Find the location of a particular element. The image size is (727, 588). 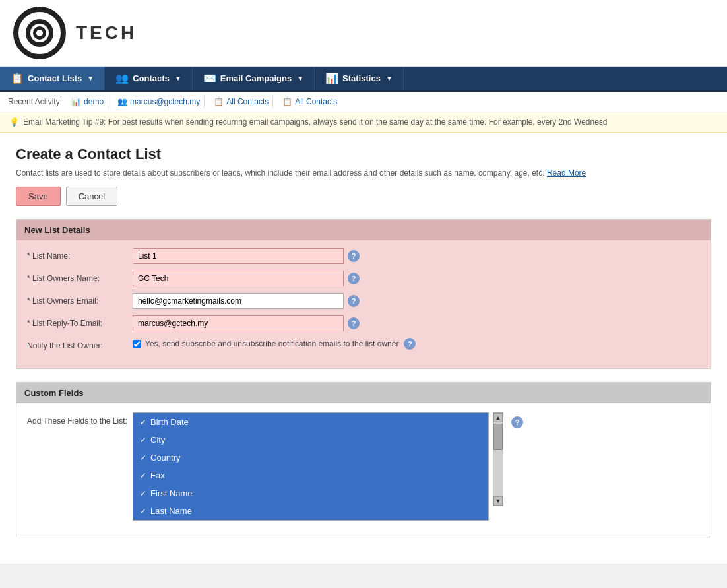

nav-label-statistics: Statistics is located at coordinates (362, 78).